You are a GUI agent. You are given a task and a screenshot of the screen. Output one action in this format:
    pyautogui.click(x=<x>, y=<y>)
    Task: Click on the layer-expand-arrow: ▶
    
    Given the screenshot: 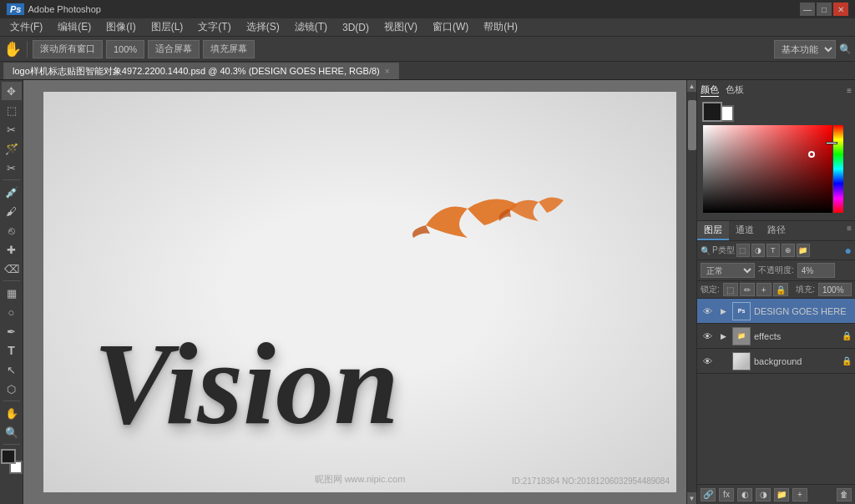 What is the action you would take?
    pyautogui.click(x=723, y=311)
    